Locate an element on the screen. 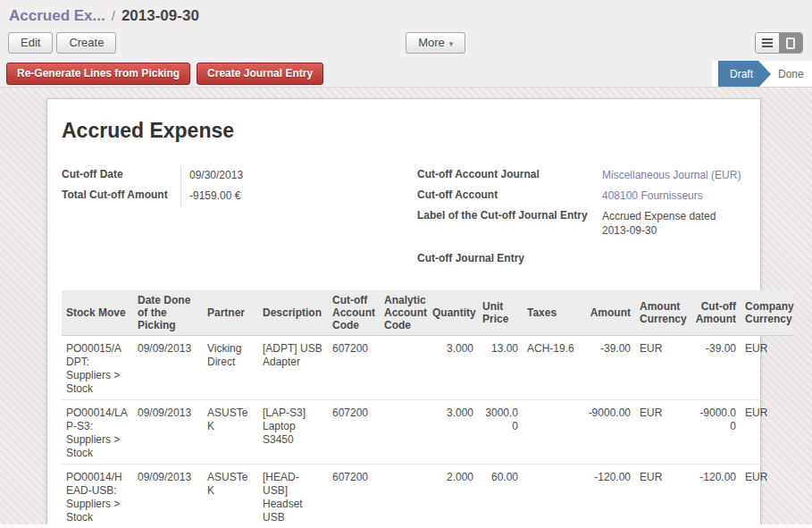  col-date-done: Date Done of the Picking is located at coordinates (168, 313).